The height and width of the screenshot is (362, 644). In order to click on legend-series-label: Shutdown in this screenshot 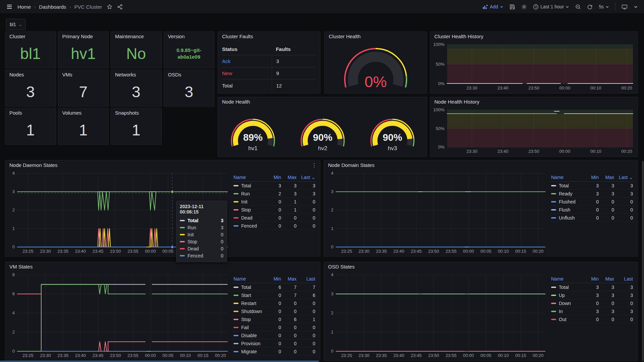, I will do `click(252, 311)`.